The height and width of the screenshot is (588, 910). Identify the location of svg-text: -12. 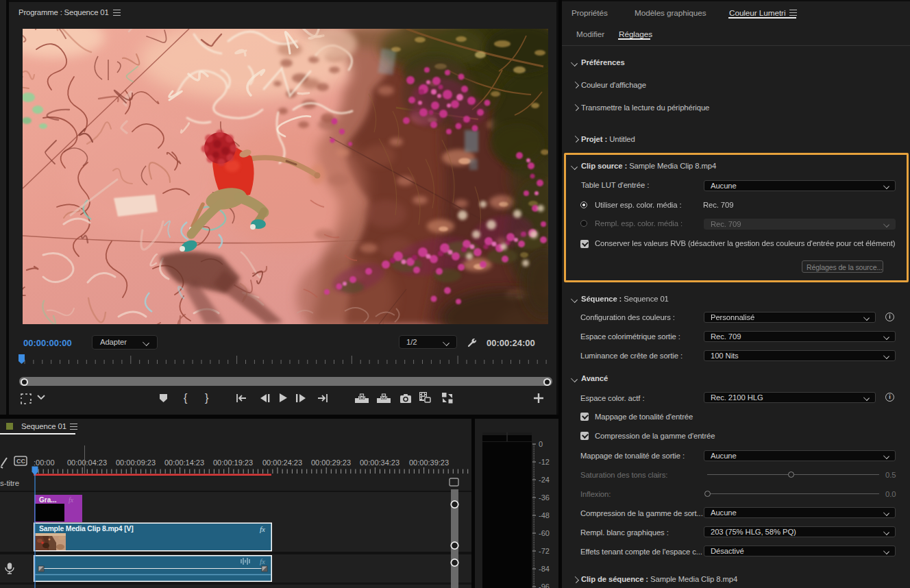
(544, 462).